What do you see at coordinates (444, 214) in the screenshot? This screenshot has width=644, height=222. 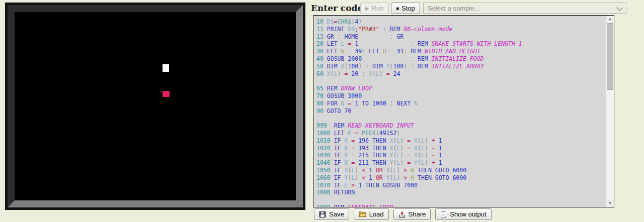 I see `document-icon` at bounding box center [444, 214].